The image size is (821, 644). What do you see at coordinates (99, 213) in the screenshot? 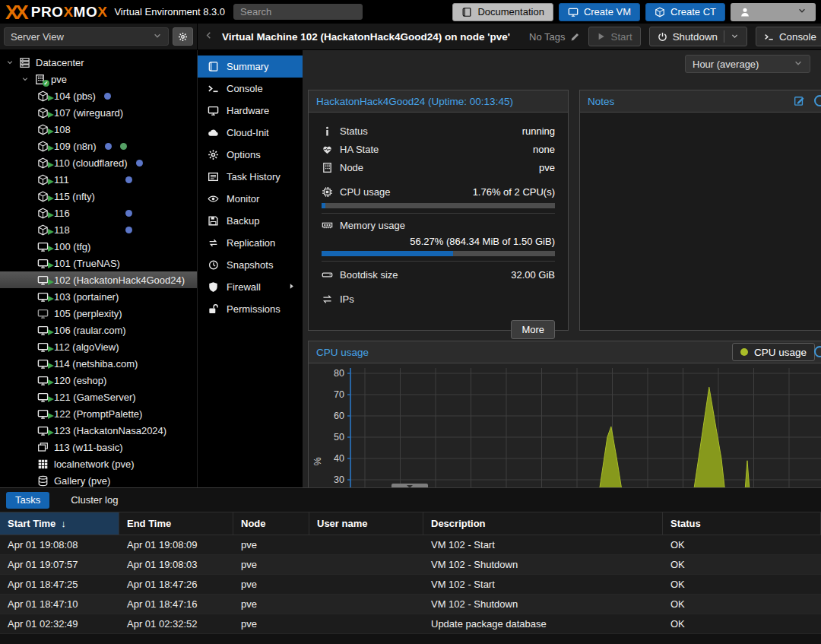
I see `tree-item-116: 116` at bounding box center [99, 213].